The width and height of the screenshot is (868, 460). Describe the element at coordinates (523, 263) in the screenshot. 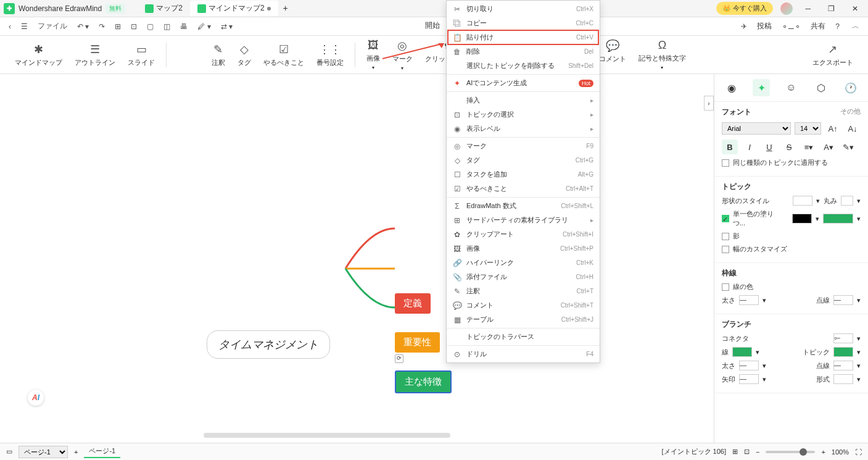

I see `cm-hyperlink: 🔗ハイパーリンクCtrl+K` at that location.